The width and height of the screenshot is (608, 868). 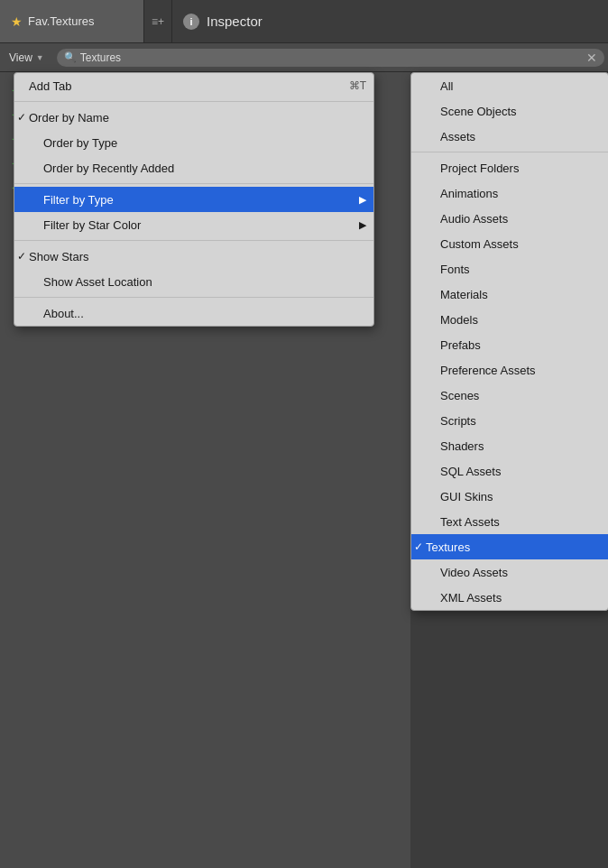 I want to click on textures-label: Textures, so click(x=447, y=547).